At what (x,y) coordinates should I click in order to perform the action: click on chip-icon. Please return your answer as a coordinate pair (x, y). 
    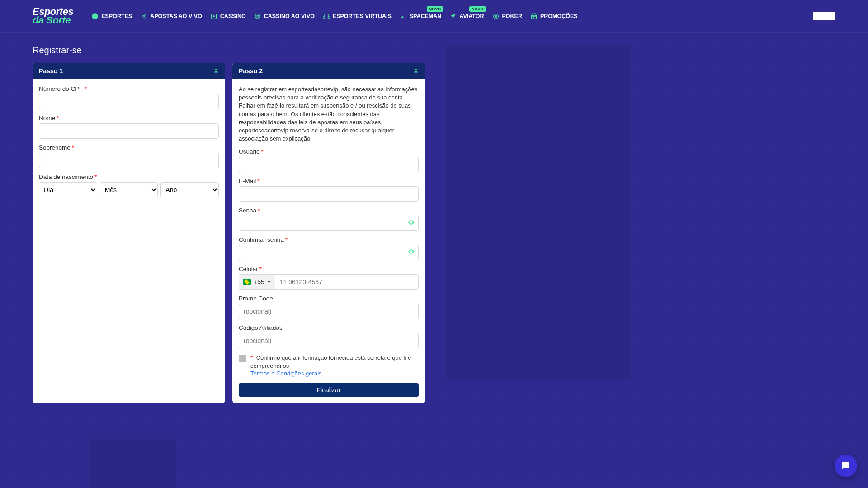
    Looking at the image, I should click on (258, 16).